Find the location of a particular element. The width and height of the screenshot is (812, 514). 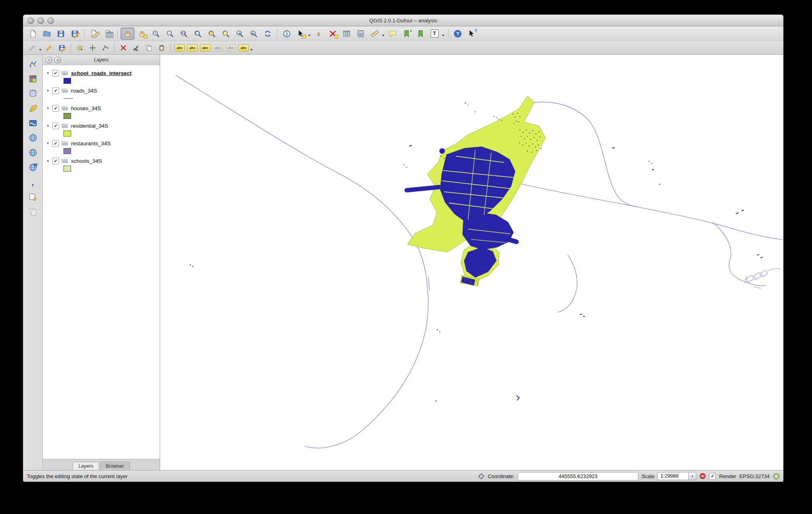

zoom-in-button: + is located at coordinates (156, 34).